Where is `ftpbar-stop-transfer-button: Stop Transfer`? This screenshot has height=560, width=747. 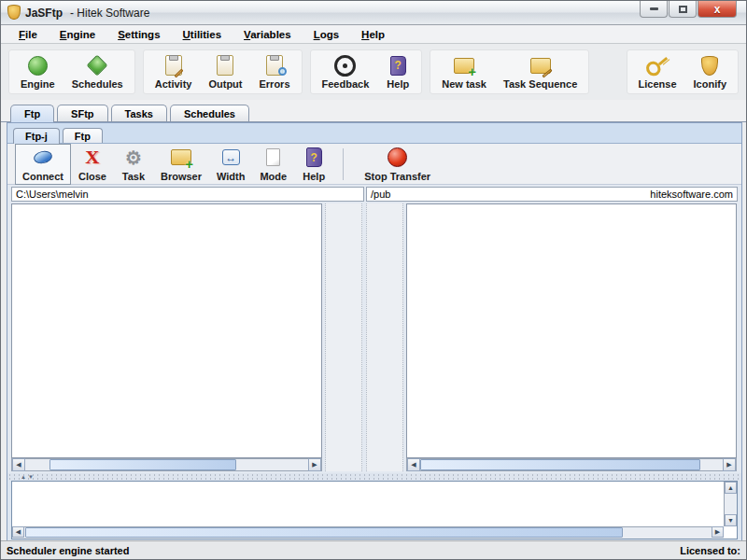 ftpbar-stop-transfer-button: Stop Transfer is located at coordinates (398, 164).